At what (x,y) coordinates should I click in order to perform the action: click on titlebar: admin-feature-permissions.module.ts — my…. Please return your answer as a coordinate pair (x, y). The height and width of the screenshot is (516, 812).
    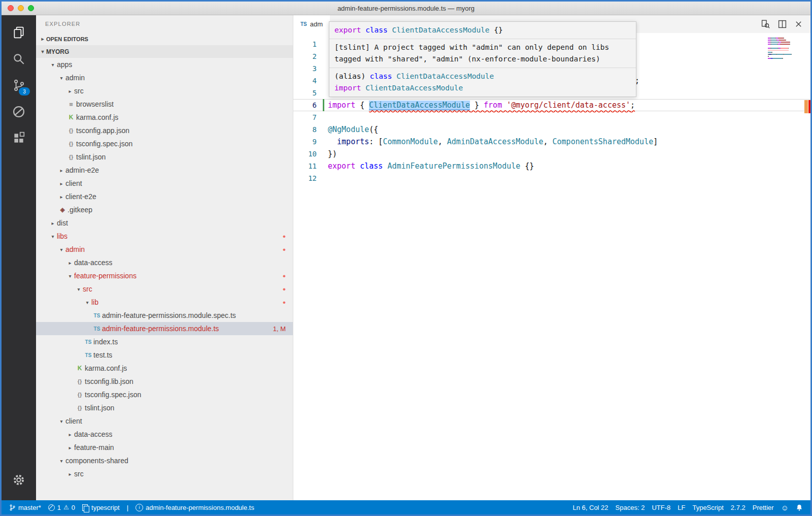
    Looking at the image, I should click on (406, 8).